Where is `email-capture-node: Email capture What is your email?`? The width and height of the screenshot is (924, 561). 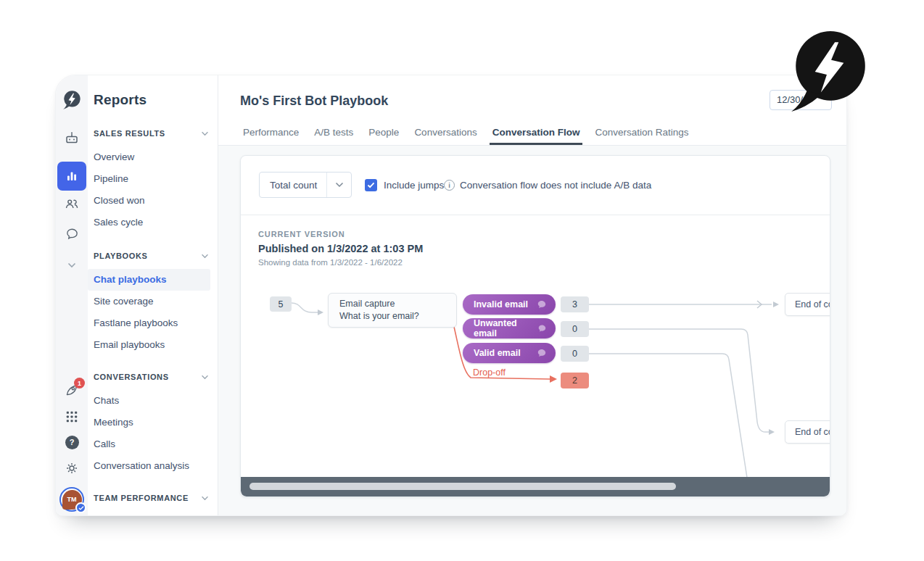 email-capture-node: Email capture What is your email? is located at coordinates (392, 310).